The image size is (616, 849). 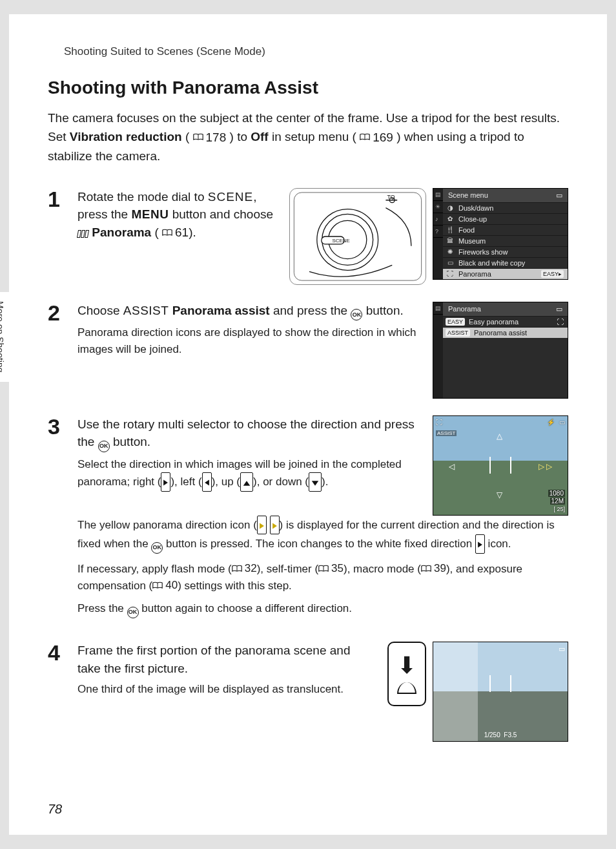 What do you see at coordinates (505, 322) in the screenshot?
I see `menu-row: EASYEasy panorama⛶` at bounding box center [505, 322].